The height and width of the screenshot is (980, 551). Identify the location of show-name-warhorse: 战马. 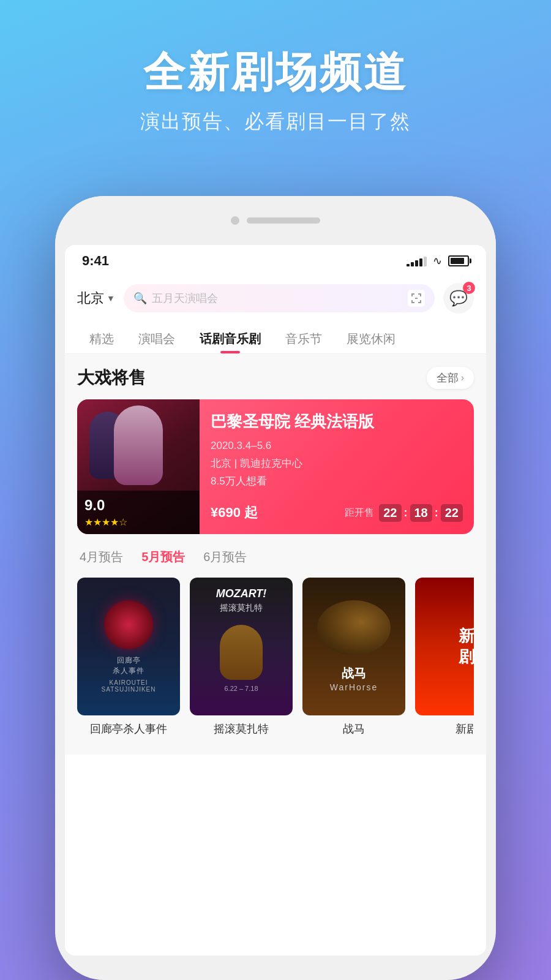
(354, 729).